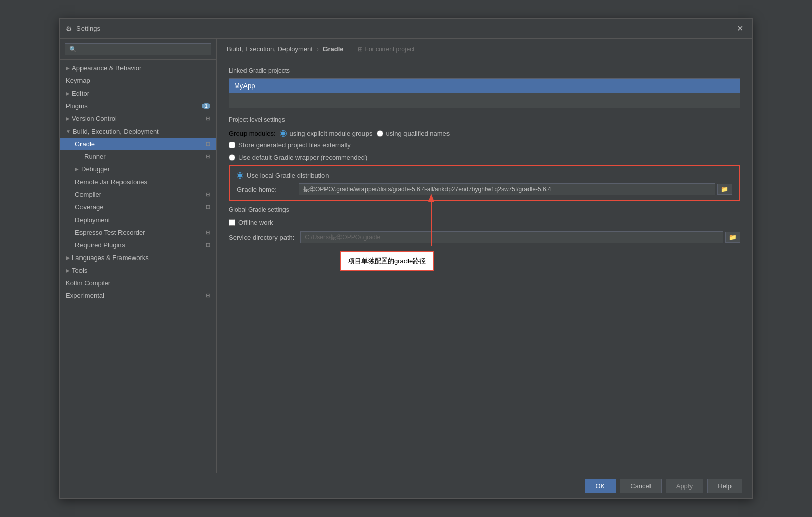 The width and height of the screenshot is (812, 517). What do you see at coordinates (387, 261) in the screenshot?
I see `annotation-tooltip: 项目单独配置的gradle路径` at bounding box center [387, 261].